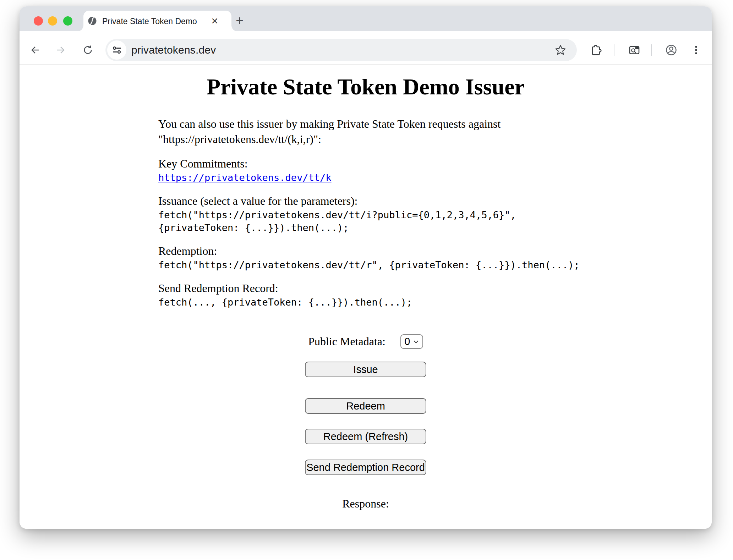  I want to click on redeem-refresh-button: Redeem (Refresh), so click(366, 437).